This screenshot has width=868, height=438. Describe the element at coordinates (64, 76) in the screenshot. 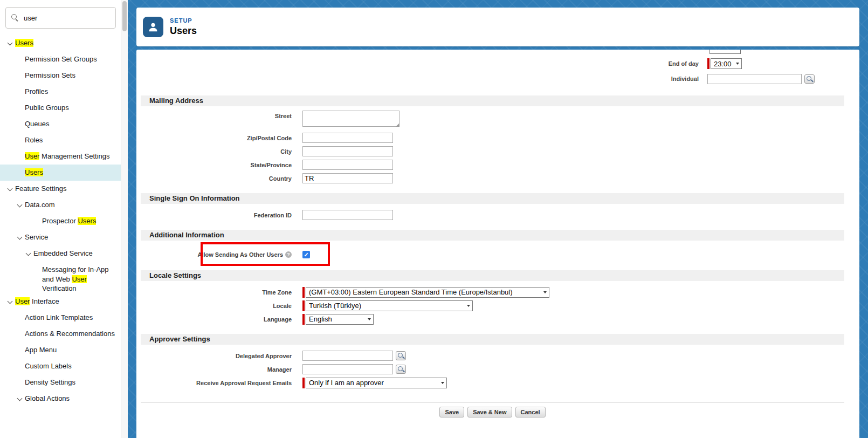

I see `sidebar-item-permission-sets: Permission Sets` at that location.